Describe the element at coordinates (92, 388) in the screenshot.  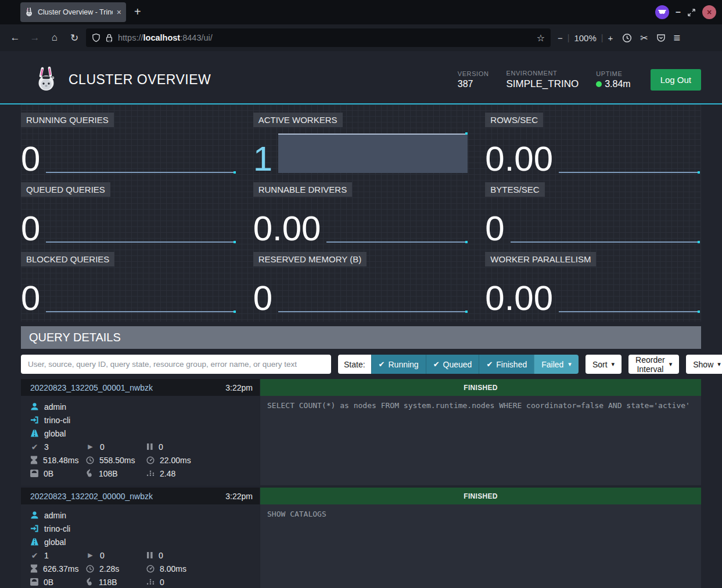
I see `query-id-link: 20220823_132205_00001_nwbzk` at that location.